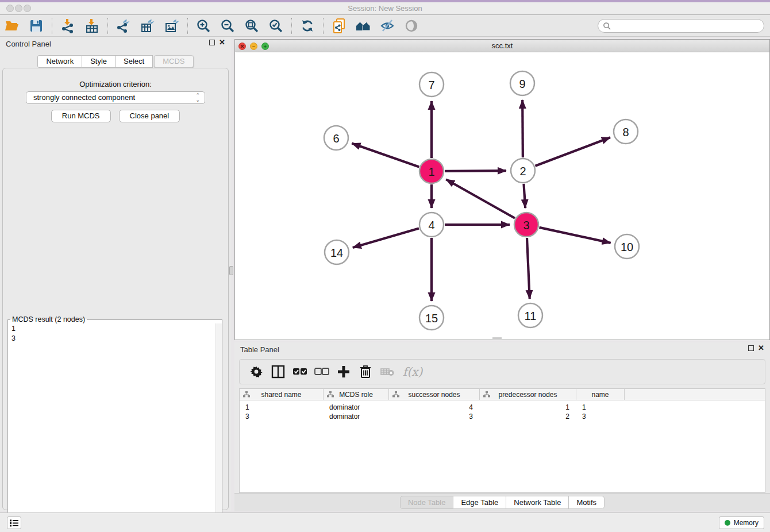 Image resolution: width=770 pixels, height=532 pixels. Describe the element at coordinates (432, 84) in the screenshot. I see `graph-node-7: 7` at that location.